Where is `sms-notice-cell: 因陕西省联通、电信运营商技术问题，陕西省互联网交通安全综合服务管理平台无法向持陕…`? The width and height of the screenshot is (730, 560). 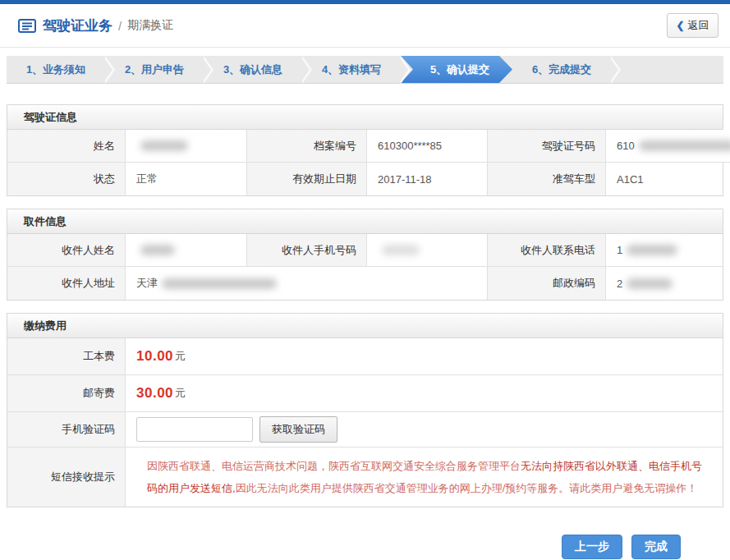
sms-notice-cell: 因陕西省联通、电信运营商技术问题，陕西省互联网交通安全综合服务管理平台无法向持陕… is located at coordinates (424, 477).